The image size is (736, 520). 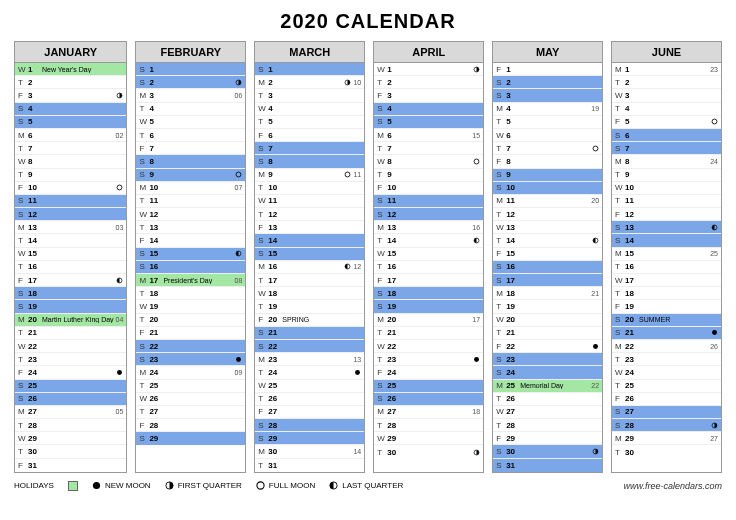 What do you see at coordinates (548, 110) in the screenshot?
I see `day-cell: M419` at bounding box center [548, 110].